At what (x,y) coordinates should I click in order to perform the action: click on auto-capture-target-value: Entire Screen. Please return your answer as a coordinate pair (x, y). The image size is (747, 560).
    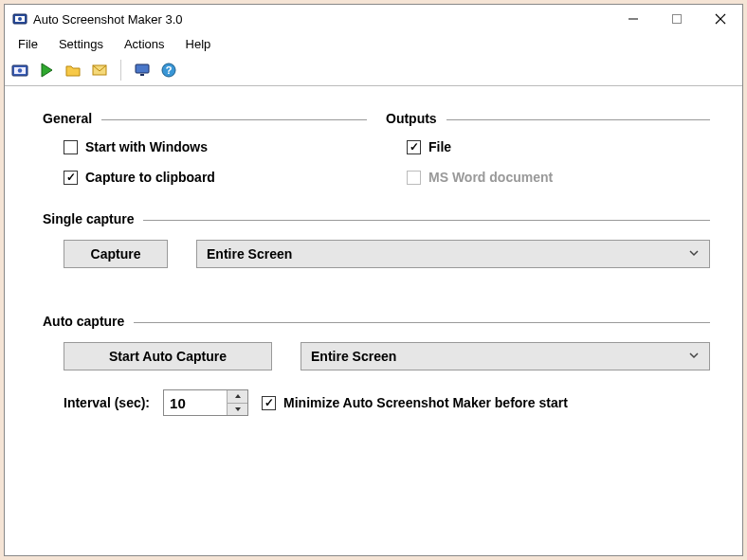
    Looking at the image, I should click on (354, 356).